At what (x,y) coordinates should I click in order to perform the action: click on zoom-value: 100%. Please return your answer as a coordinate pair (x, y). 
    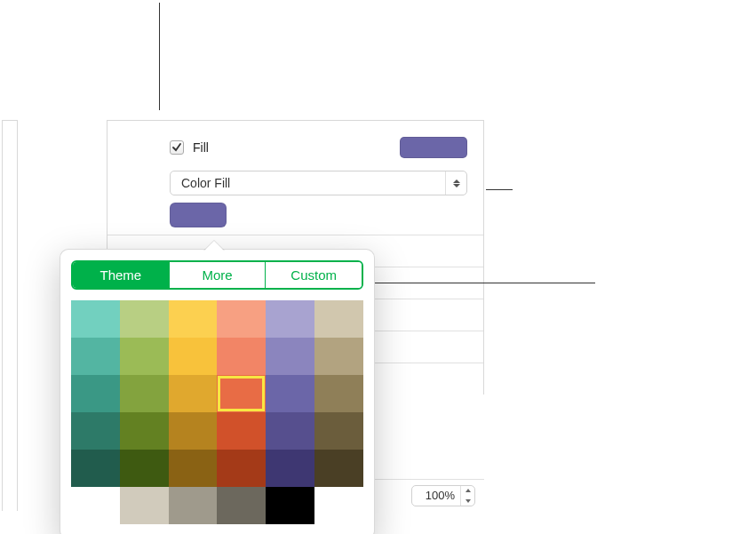
    Looking at the image, I should click on (436, 496).